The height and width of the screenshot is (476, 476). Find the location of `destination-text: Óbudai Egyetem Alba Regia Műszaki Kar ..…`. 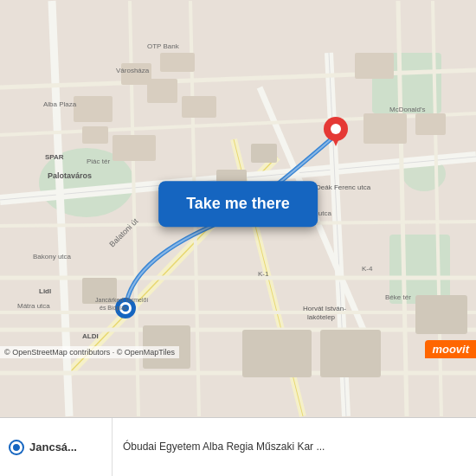

destination-text: Óbudai Egyetem Alba Regia Műszaki Kar ..… is located at coordinates (223, 447).